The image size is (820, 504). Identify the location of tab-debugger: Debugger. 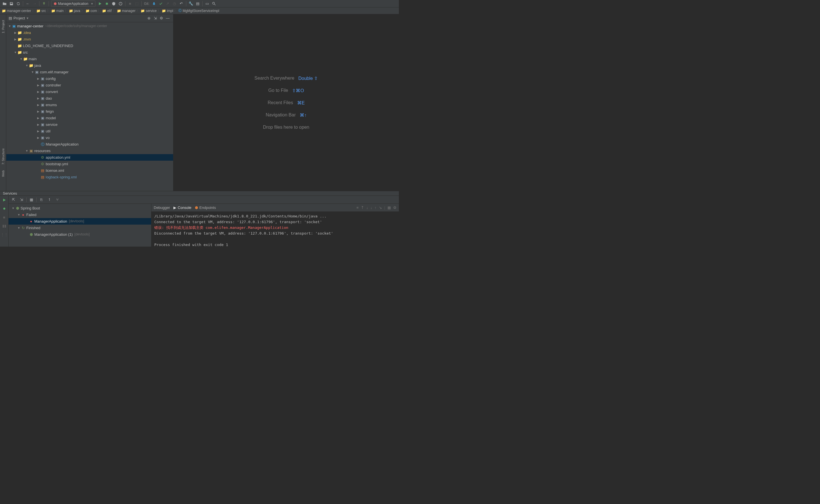
(162, 207).